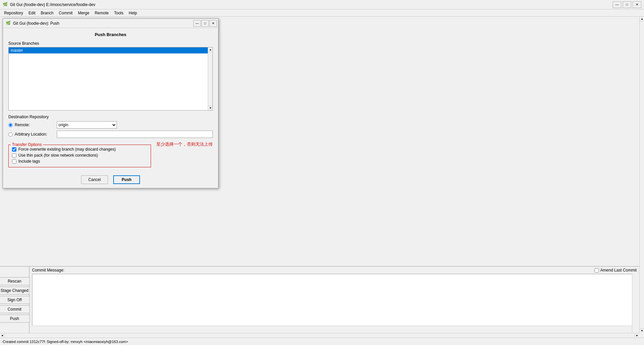  I want to click on dialog-minimize-button: —, so click(197, 23).